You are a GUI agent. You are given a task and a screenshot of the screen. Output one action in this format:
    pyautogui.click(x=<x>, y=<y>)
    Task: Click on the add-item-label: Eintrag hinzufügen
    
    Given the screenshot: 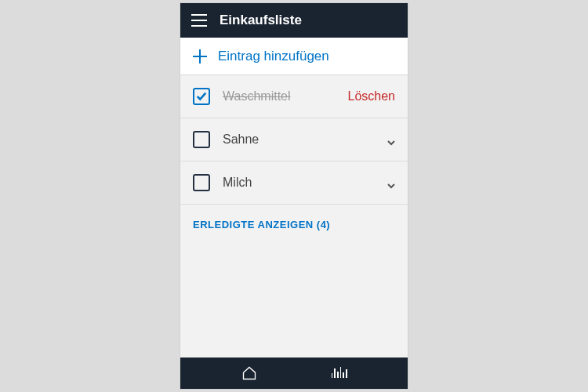 What is the action you would take?
    pyautogui.click(x=274, y=56)
    